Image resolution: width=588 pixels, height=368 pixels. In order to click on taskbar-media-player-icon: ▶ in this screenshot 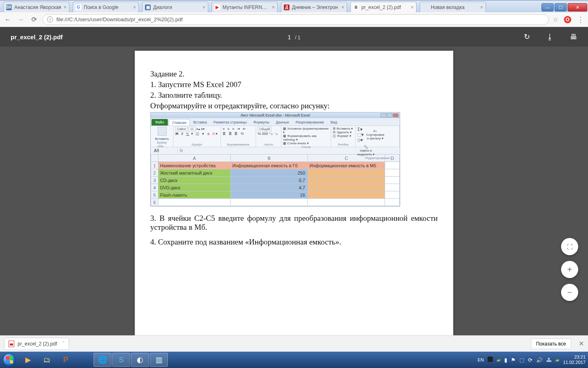, I will do `click(28, 360)`.